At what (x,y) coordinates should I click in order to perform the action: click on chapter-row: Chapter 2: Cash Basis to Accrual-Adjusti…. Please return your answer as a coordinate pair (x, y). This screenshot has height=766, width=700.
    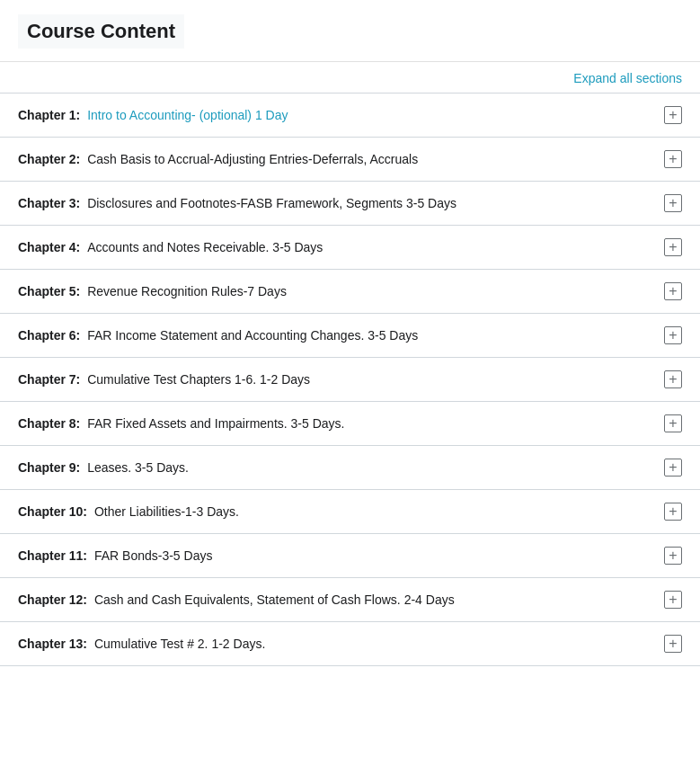
    Looking at the image, I should click on (350, 160).